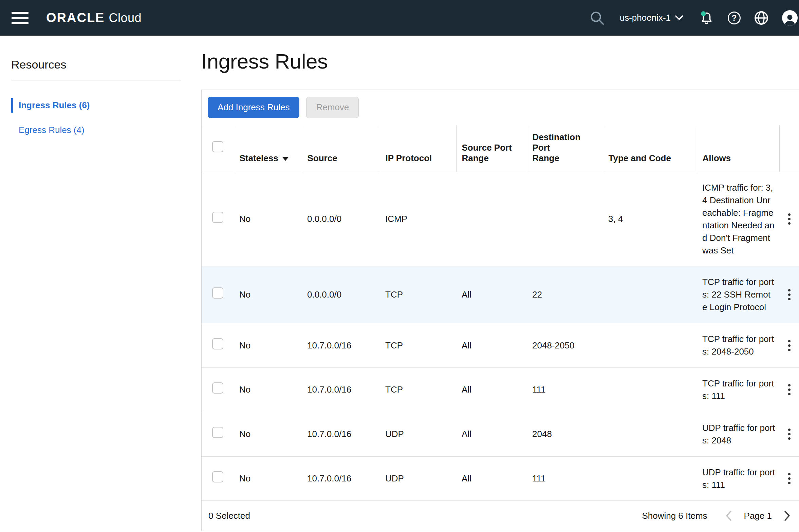 The height and width of the screenshot is (532, 799). What do you see at coordinates (491, 149) in the screenshot?
I see `column-header-source-port-range: Source Port Range` at bounding box center [491, 149].